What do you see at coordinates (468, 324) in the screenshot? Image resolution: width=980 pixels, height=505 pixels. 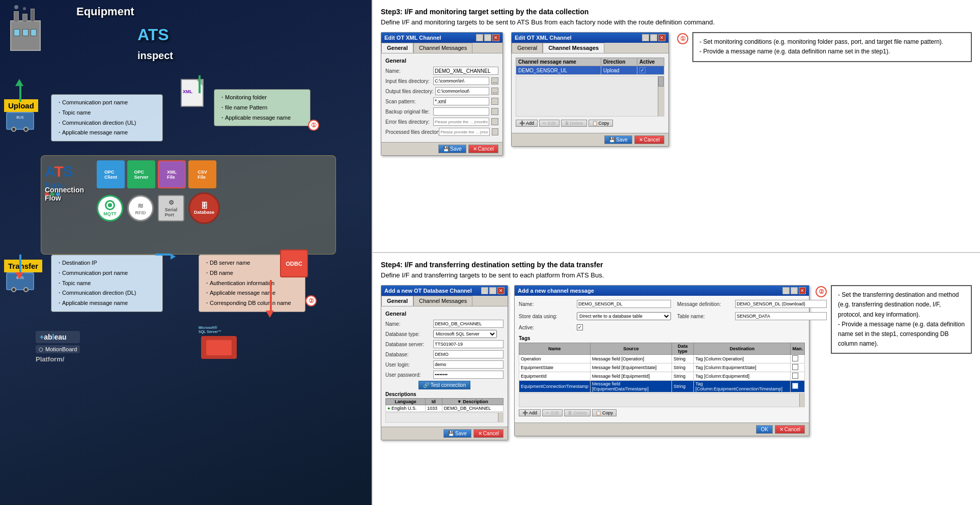 I see `db-name-input` at bounding box center [468, 324].